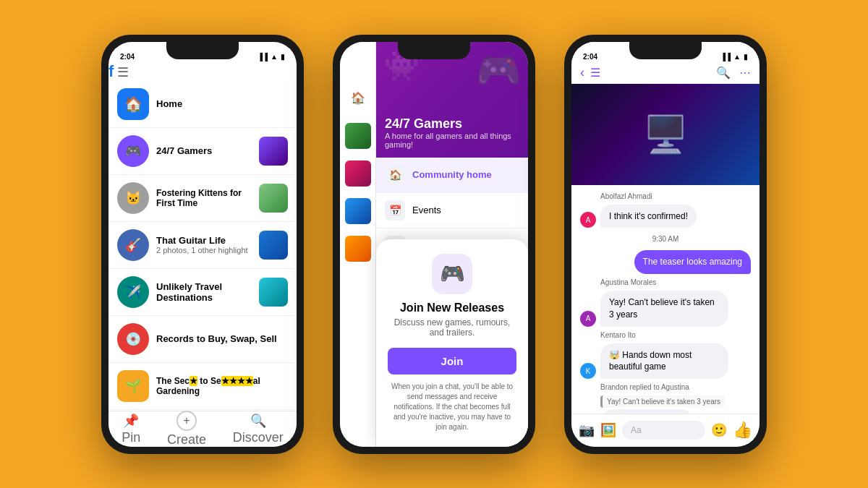 The width and height of the screenshot is (868, 488). What do you see at coordinates (734, 56) in the screenshot?
I see `status-icons-3: ▐▐ ▲ ▮` at bounding box center [734, 56].